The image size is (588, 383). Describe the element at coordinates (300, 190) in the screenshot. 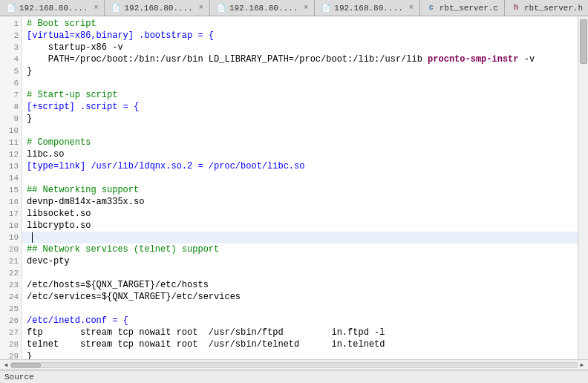

I see `code-line-15: ## Networking support` at that location.